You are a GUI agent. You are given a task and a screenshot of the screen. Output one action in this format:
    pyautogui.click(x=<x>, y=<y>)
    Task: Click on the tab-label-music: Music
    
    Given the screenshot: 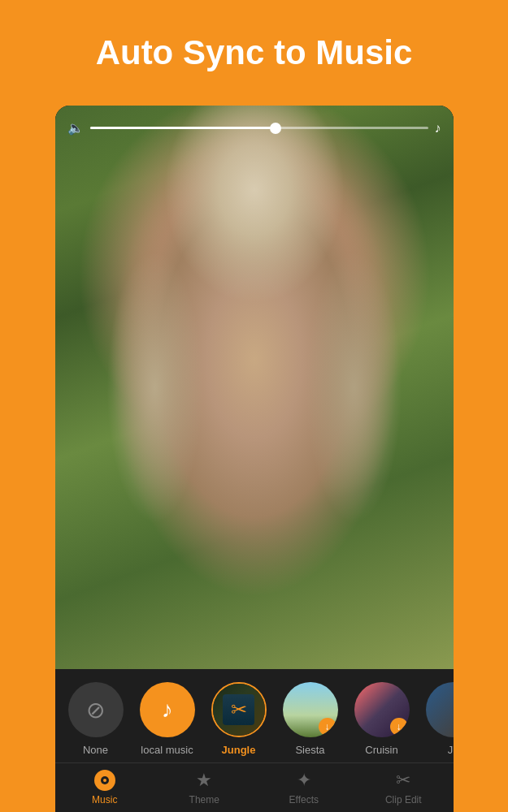 What is the action you would take?
    pyautogui.click(x=104, y=800)
    